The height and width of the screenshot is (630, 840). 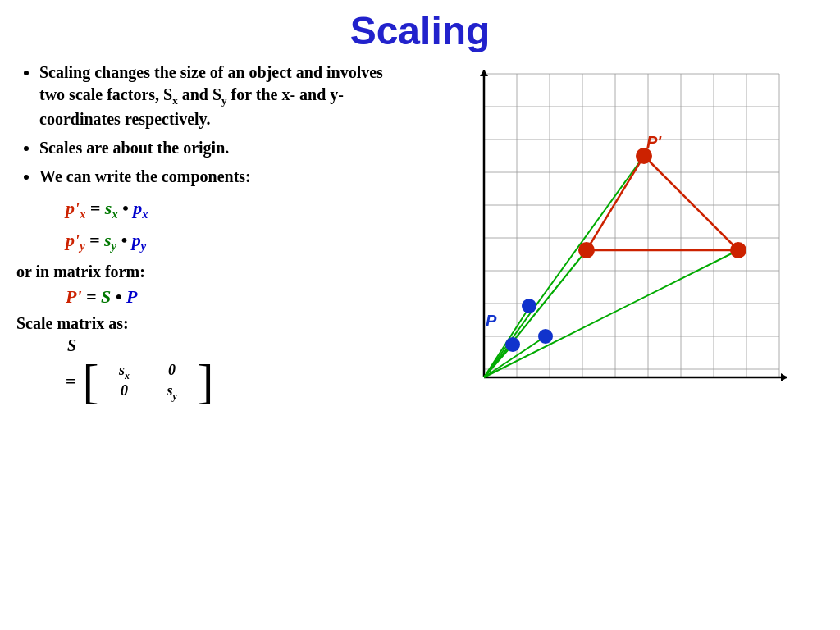 I want to click on matrix-section: or in matrix form: P' = S • P Scale matr…, so click(x=213, y=335).